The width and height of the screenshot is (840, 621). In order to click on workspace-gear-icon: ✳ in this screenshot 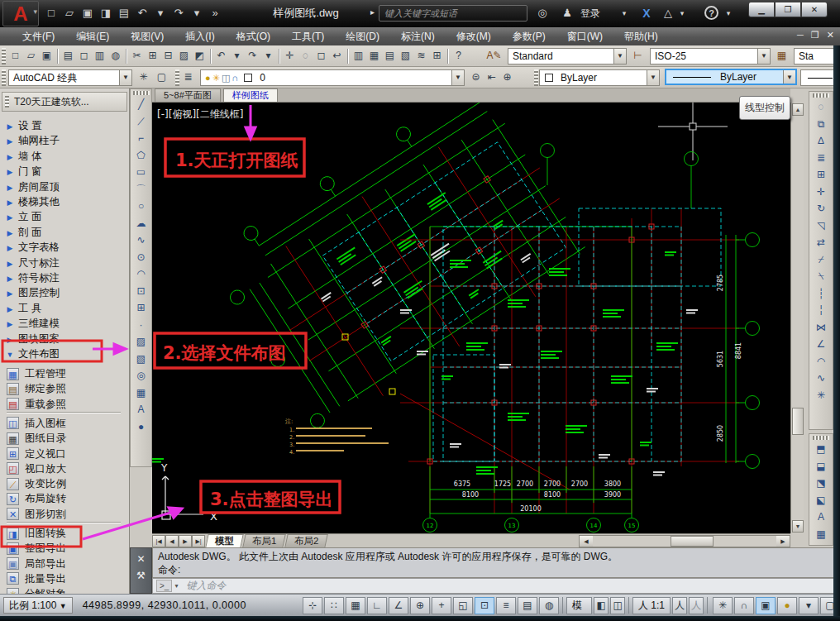, I will do `click(723, 605)`.